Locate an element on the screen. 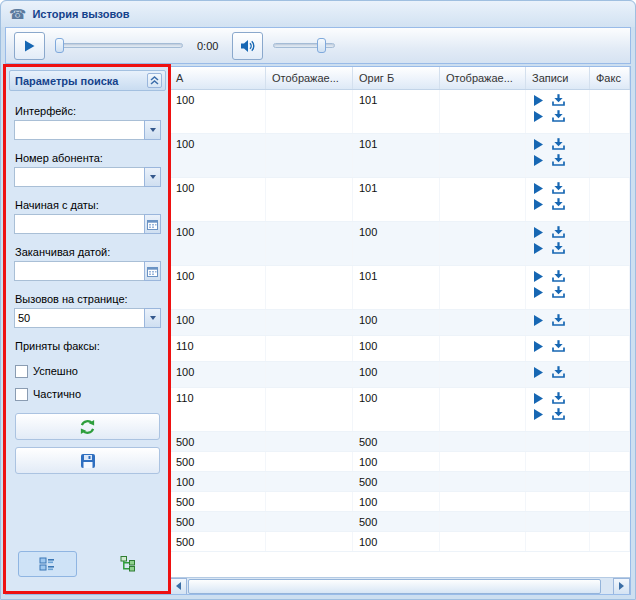 The height and width of the screenshot is (600, 636). time-label: 0:00 is located at coordinates (208, 46).